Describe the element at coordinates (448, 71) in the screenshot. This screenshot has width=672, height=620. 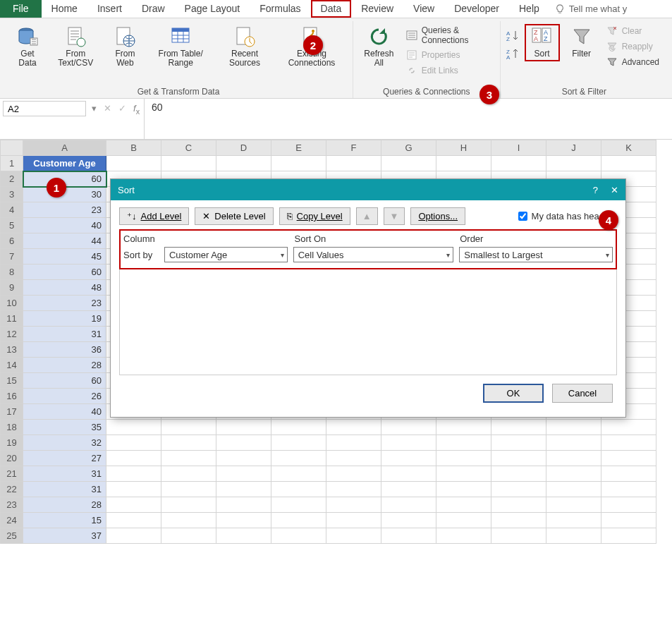
I see `edit-links-button: Edit Links` at that location.